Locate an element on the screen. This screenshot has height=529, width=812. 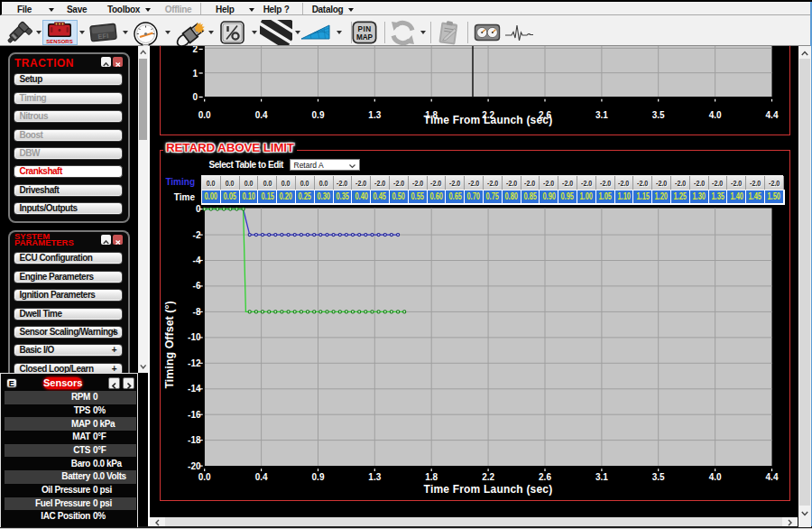
svg-text: SENSORS is located at coordinates (60, 42).